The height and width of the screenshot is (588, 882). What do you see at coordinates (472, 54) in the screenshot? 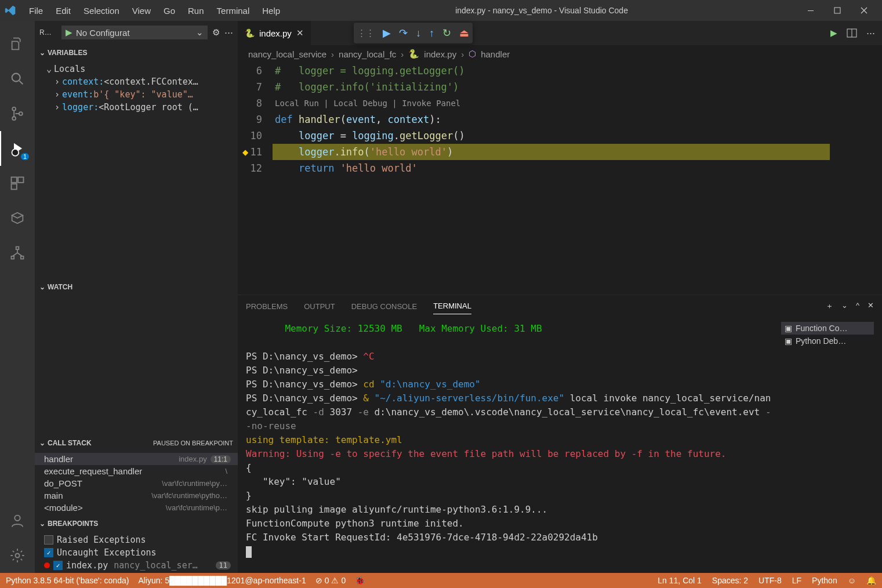
I see `symbol-icon: ⬡` at bounding box center [472, 54].